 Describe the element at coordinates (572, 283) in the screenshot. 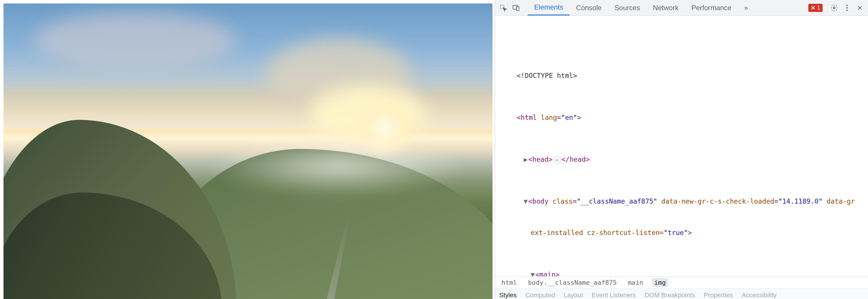

I see `crumb-body: body.__className_aaf875` at that location.